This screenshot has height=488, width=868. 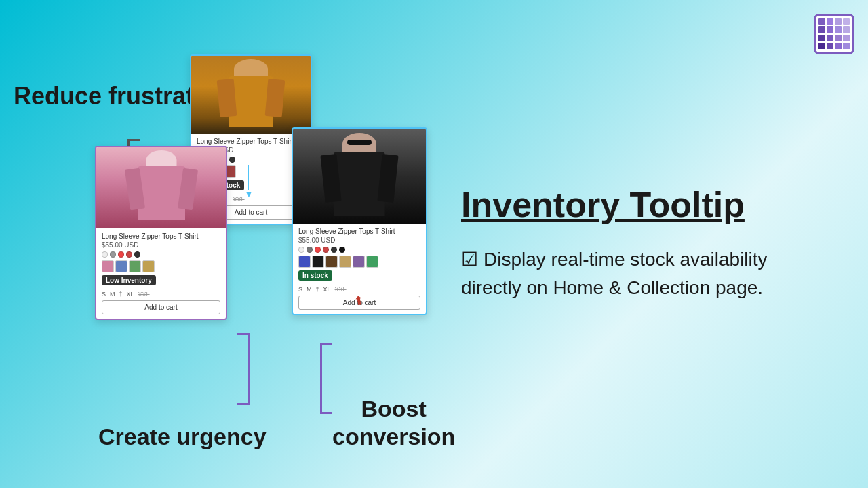 I want to click on card-left-sizes: S M † XL XXL, so click(x=161, y=294).